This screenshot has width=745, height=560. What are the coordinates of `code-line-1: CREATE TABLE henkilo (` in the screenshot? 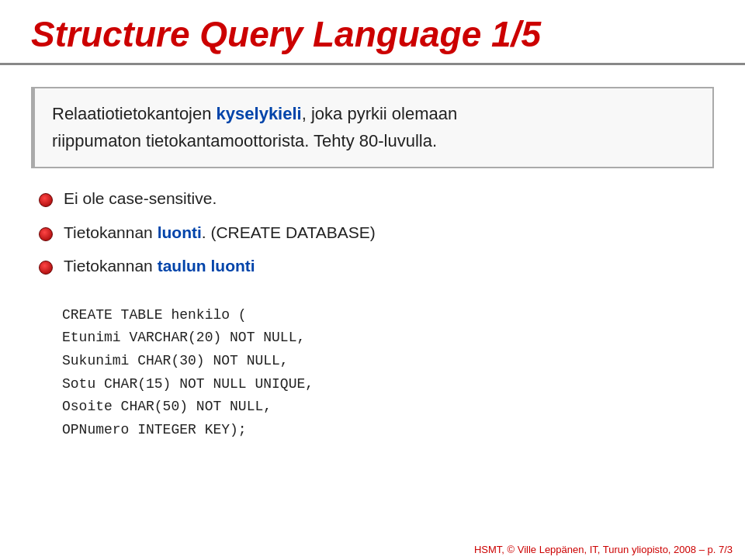 It's located at (384, 316).